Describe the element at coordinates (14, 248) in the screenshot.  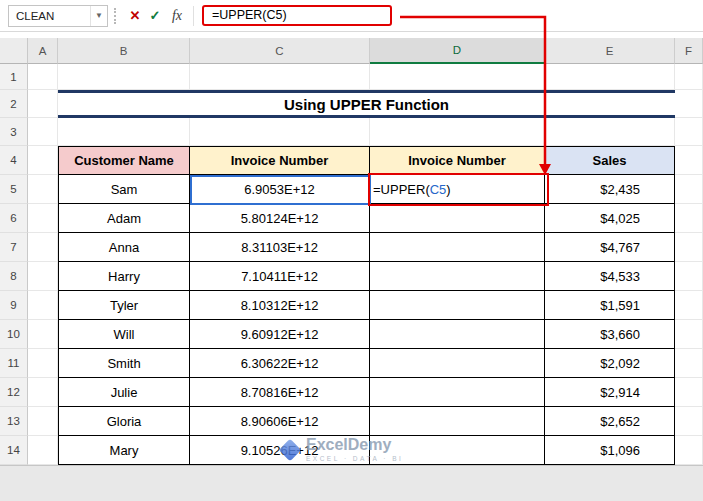
I see `row-header: 7` at that location.